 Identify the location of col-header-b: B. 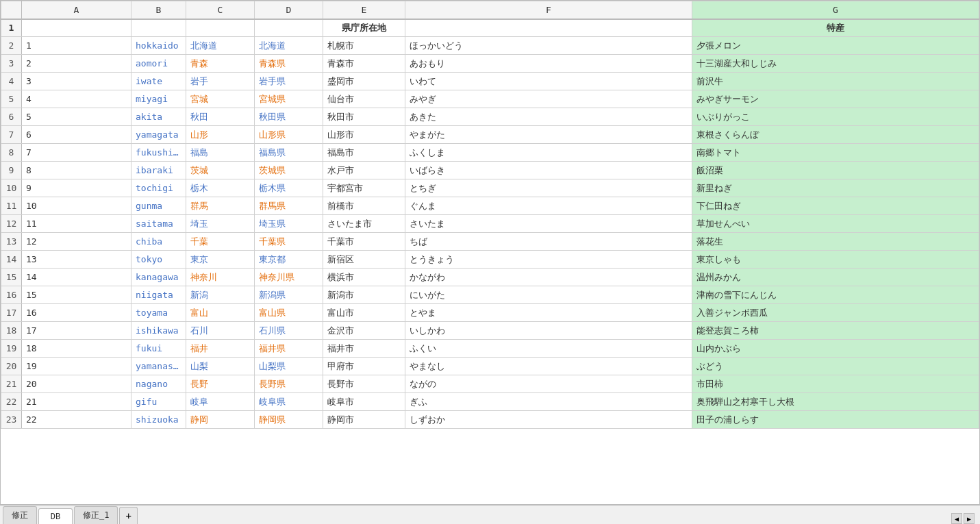
(159, 10).